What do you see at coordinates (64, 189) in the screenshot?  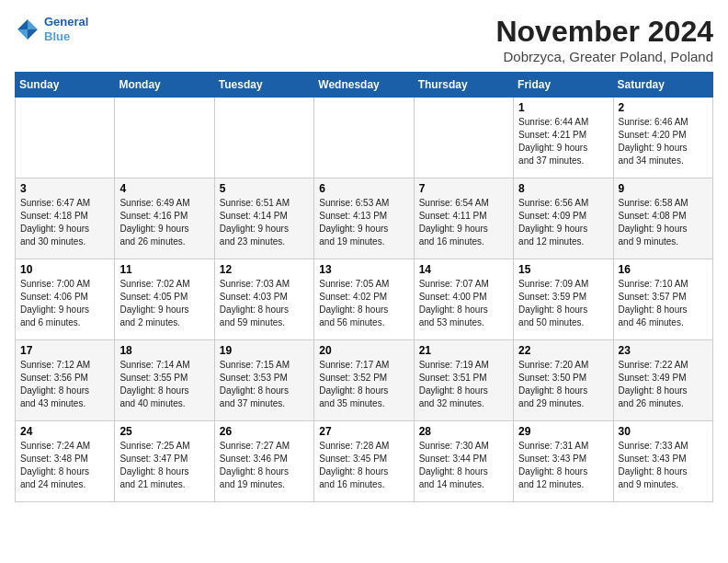 I see `day-number: 3` at bounding box center [64, 189].